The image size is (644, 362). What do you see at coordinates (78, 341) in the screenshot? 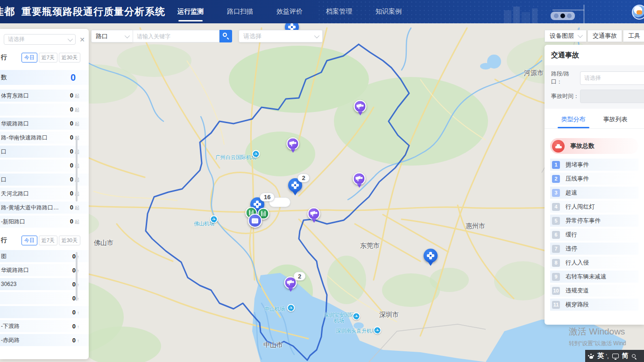
I see `trend-up-icon: ↑` at bounding box center [78, 341].